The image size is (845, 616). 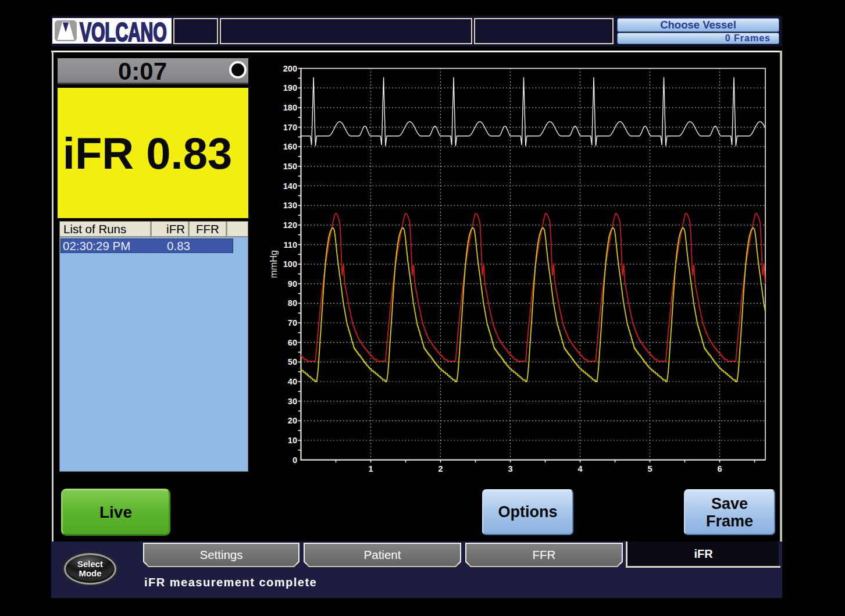 I want to click on svg-text: 150, so click(x=290, y=166).